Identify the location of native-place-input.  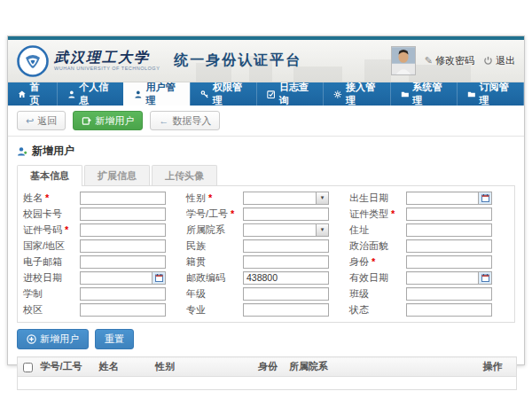
(286, 262).